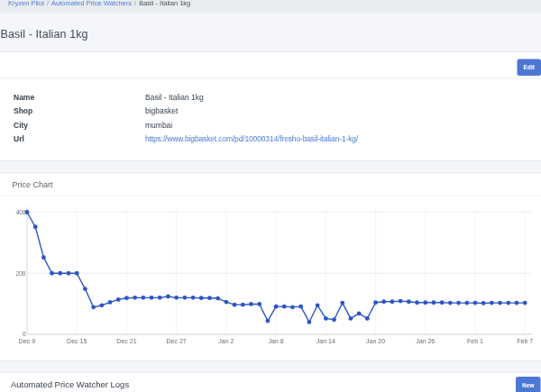 The height and width of the screenshot is (392, 541). Describe the element at coordinates (22, 213) in the screenshot. I see `svg-text: 400` at that location.